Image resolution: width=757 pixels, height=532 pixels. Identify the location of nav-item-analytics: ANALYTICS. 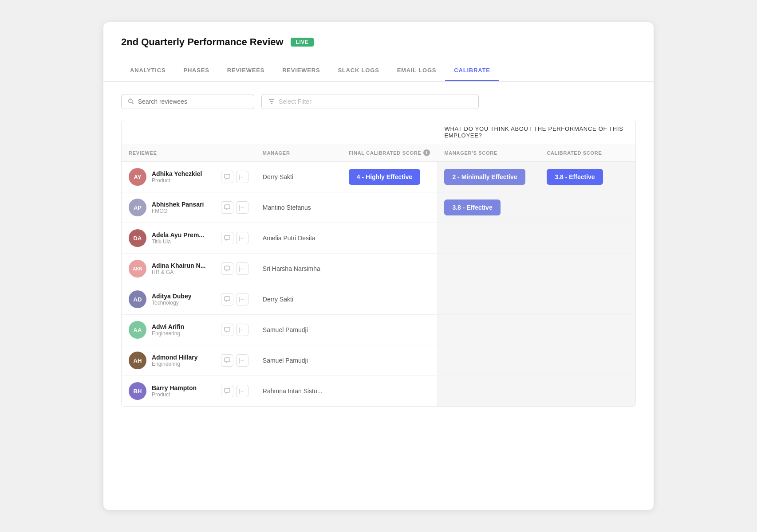
(148, 70).